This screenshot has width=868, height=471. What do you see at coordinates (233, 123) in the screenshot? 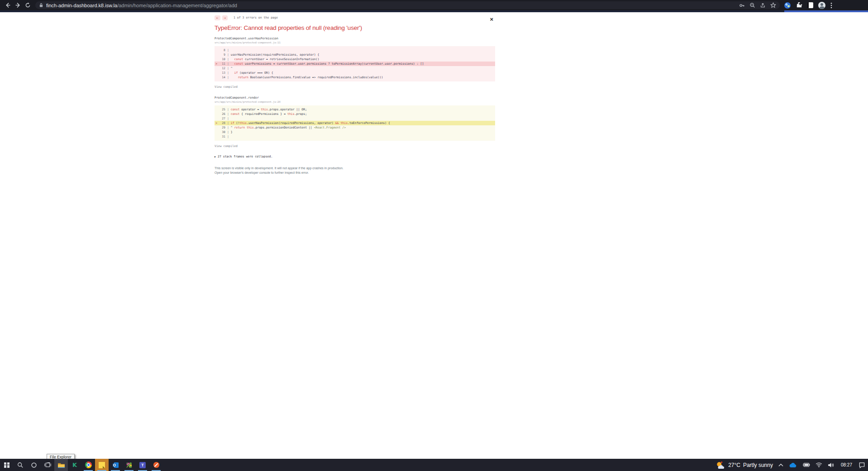
I see `code-token: if` at bounding box center [233, 123].